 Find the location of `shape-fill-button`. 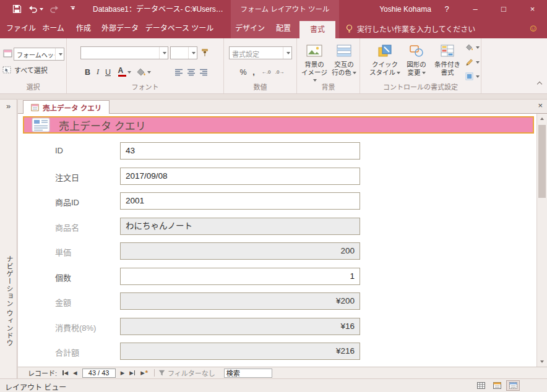

shape-fill-button is located at coordinates (473, 48).